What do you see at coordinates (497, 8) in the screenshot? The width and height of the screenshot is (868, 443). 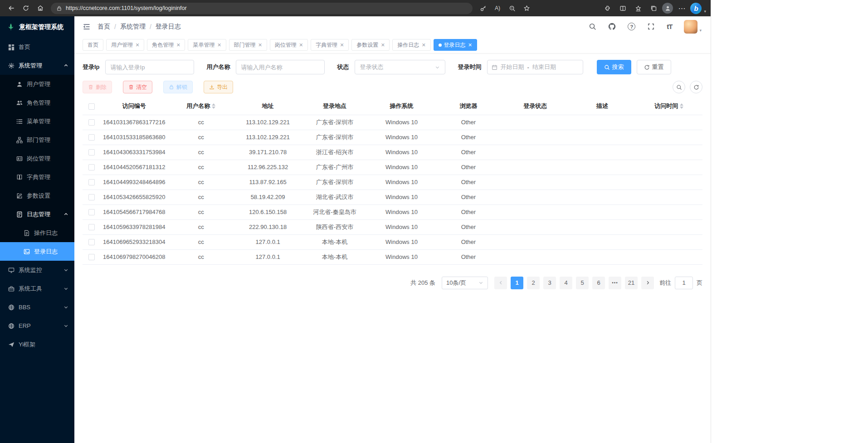 I see `read-aloud-icon: A)` at bounding box center [497, 8].